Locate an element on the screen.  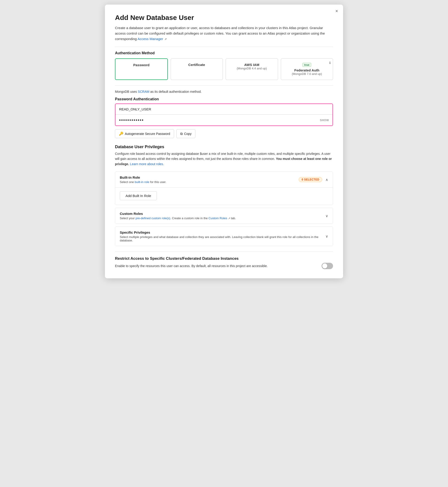
builtin-role-selected-badge: 0 SELECTED is located at coordinates (310, 179).